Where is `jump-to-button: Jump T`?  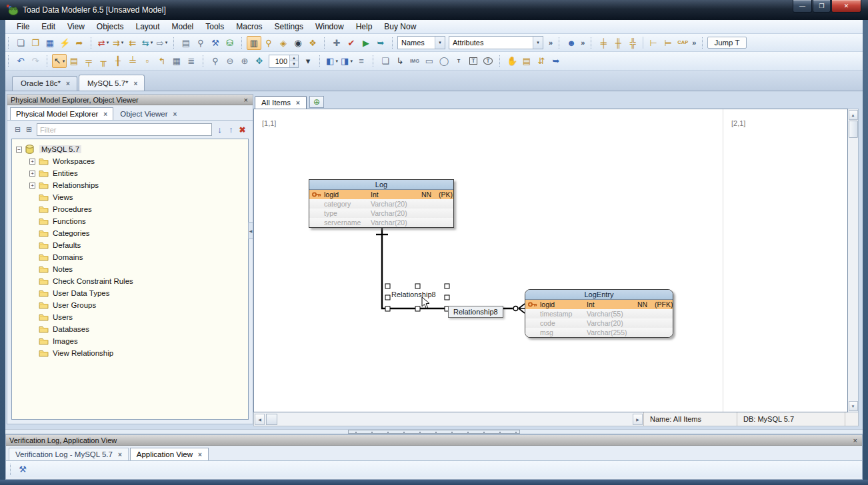
jump-to-button: Jump T is located at coordinates (727, 43).